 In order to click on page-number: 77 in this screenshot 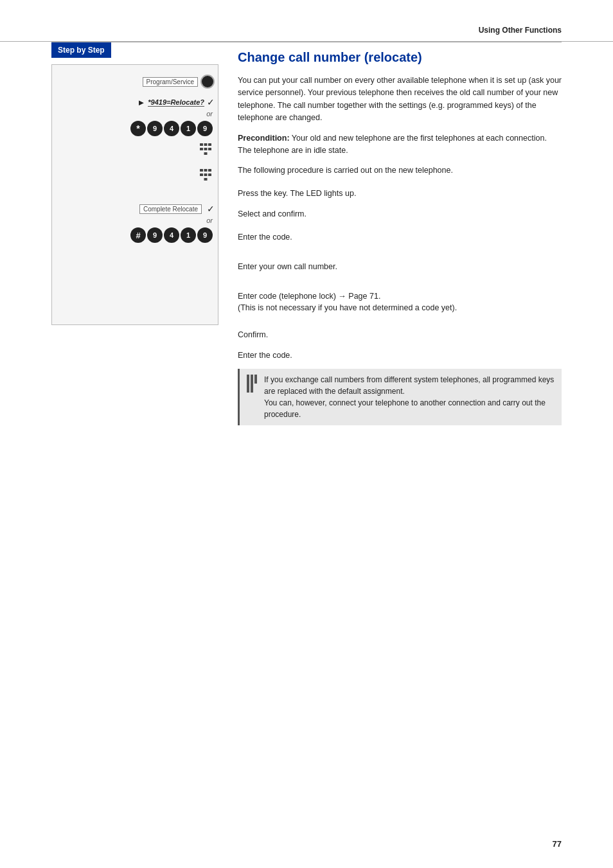, I will do `click(557, 844)`.